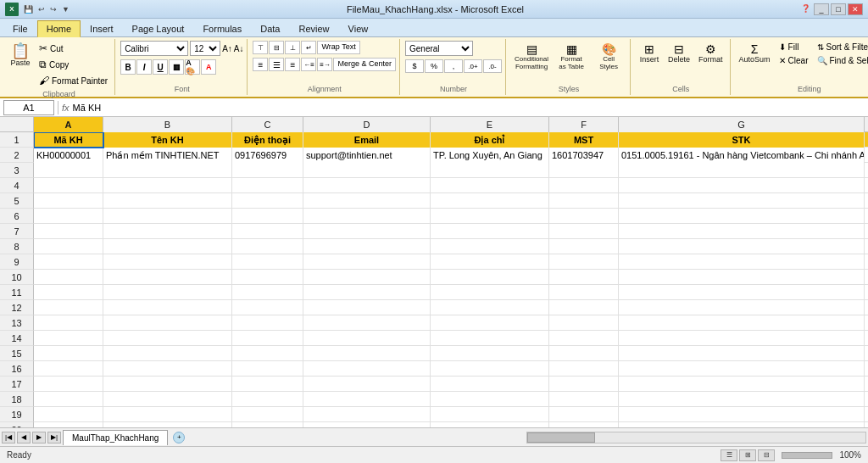 This screenshot has height=463, width=868. Describe the element at coordinates (168, 262) in the screenshot. I see `cell-B9` at that location.